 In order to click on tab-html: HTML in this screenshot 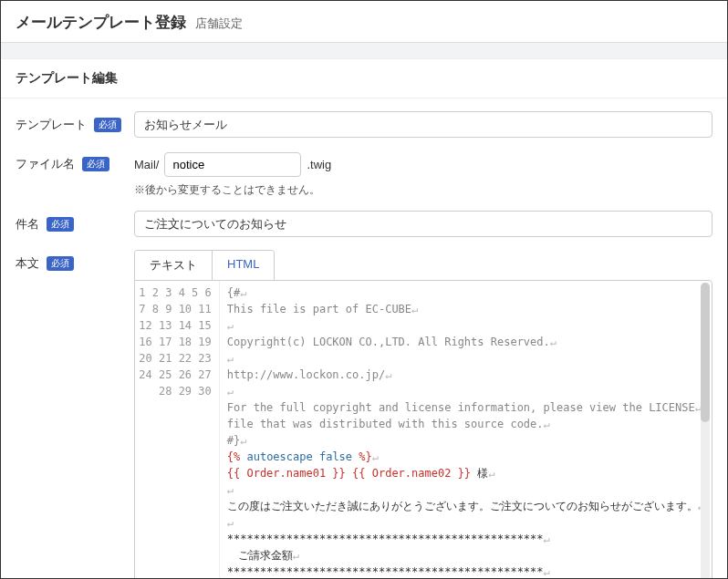, I will do `click(243, 265)`.